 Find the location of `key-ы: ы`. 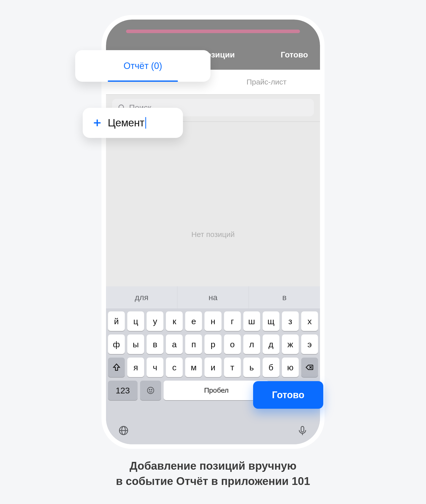

key-ы: ы is located at coordinates (136, 344).